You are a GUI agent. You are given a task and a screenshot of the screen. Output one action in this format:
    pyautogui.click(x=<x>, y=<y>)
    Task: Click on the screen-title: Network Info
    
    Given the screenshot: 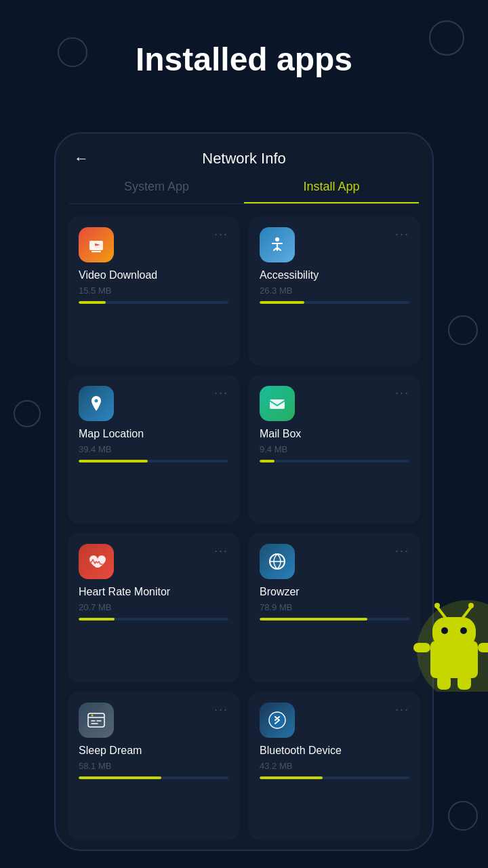 What is the action you would take?
    pyautogui.click(x=244, y=159)
    